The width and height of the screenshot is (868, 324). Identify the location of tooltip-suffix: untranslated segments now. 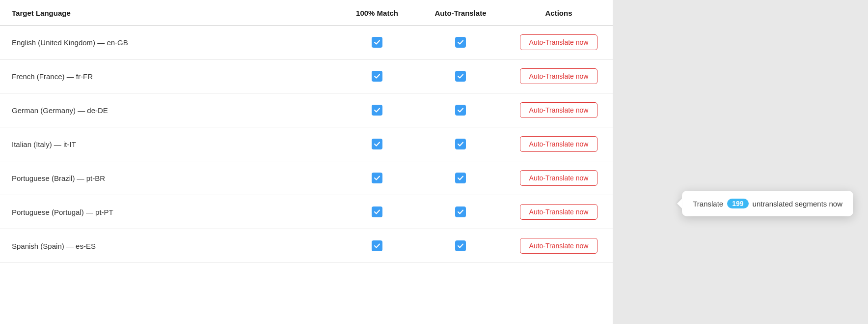
(797, 204).